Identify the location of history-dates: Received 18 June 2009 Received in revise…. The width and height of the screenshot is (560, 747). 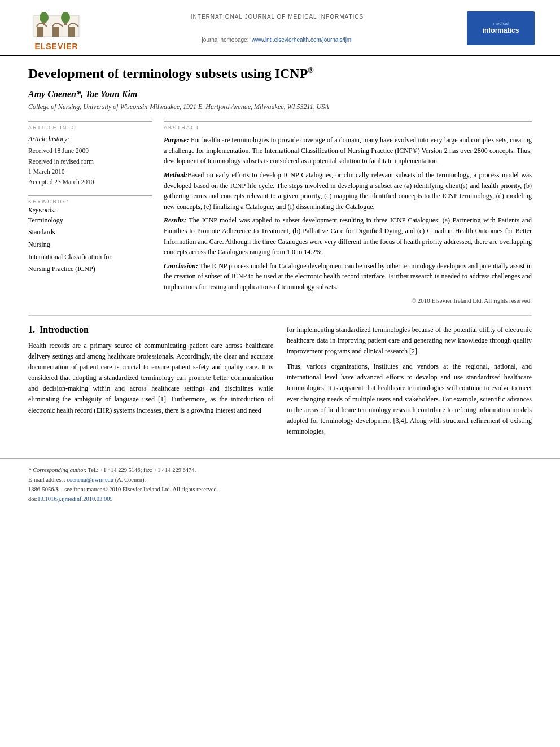
(90, 167).